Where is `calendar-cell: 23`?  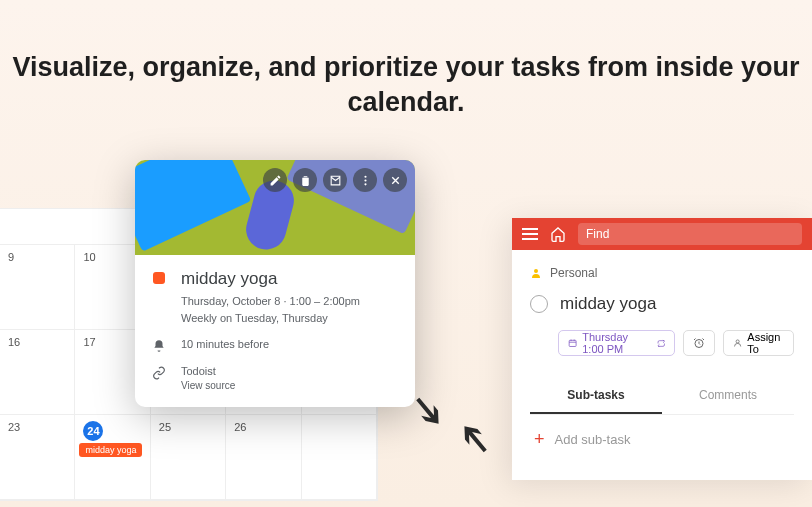
calendar-cell: 23 is located at coordinates (38, 458).